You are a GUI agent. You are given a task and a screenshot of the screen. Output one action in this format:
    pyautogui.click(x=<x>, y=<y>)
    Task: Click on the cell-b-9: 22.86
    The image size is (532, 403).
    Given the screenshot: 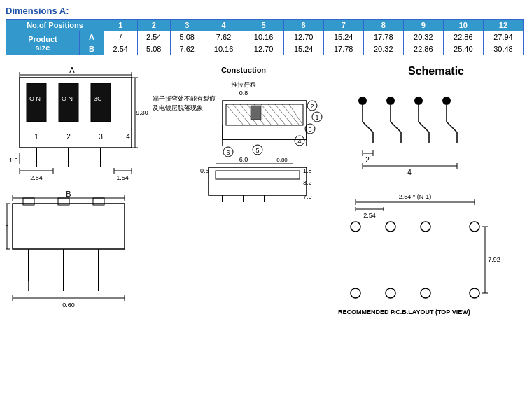 What is the action you would take?
    pyautogui.click(x=423, y=49)
    